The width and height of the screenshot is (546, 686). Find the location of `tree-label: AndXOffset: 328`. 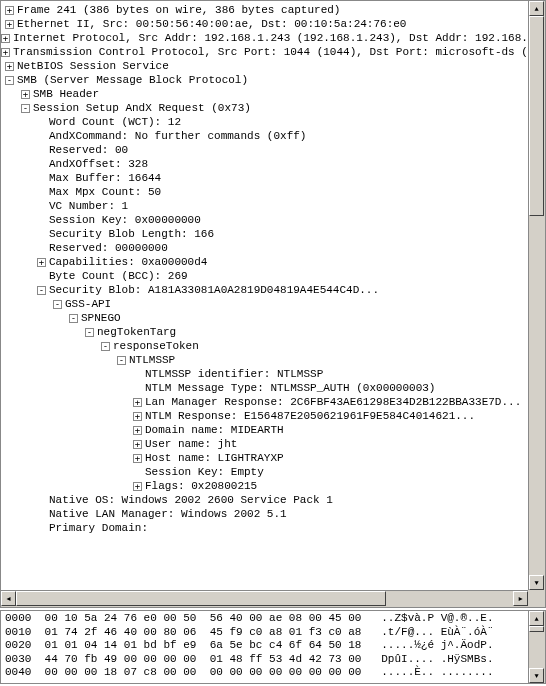

tree-label: AndXOffset: 328 is located at coordinates (98, 164).